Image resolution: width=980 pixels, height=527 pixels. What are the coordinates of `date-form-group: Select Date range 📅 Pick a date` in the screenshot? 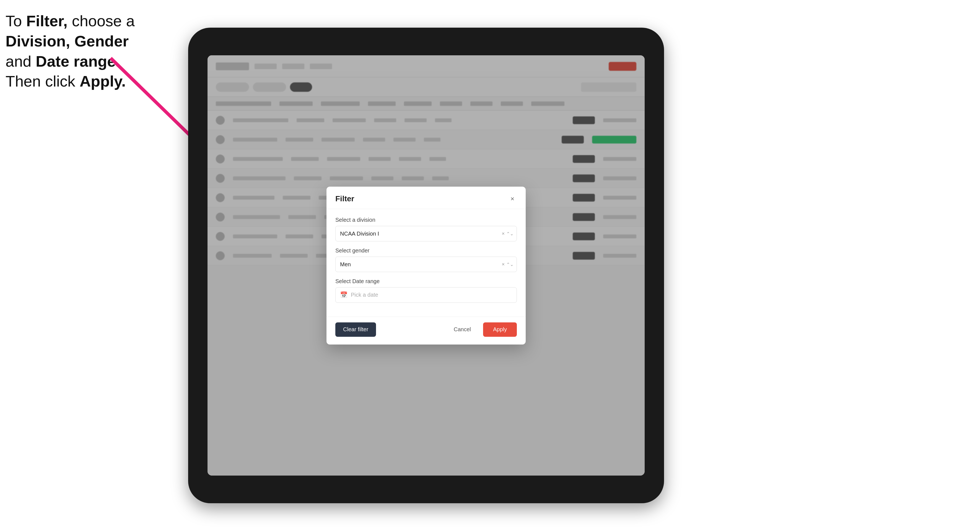 It's located at (426, 290).